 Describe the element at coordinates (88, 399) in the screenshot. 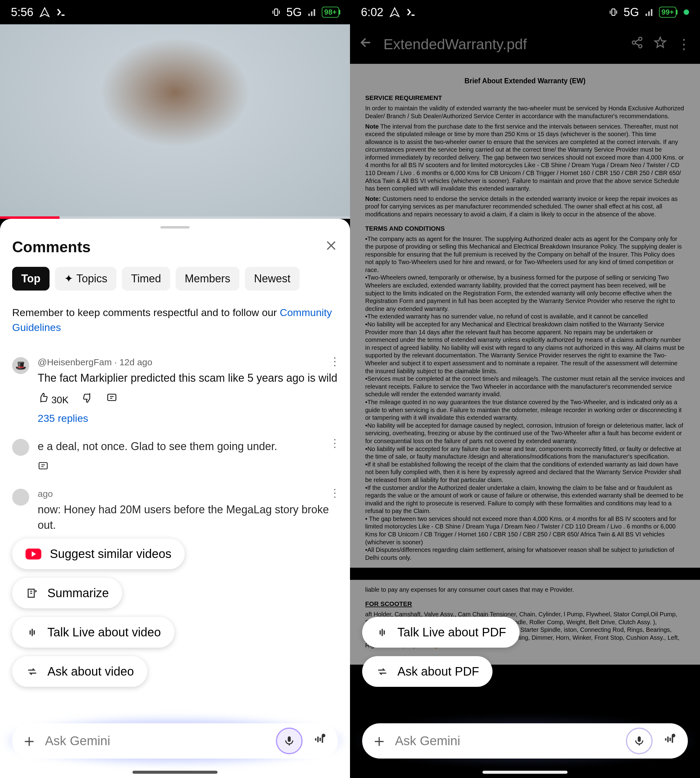

I see `dislike-button` at that location.